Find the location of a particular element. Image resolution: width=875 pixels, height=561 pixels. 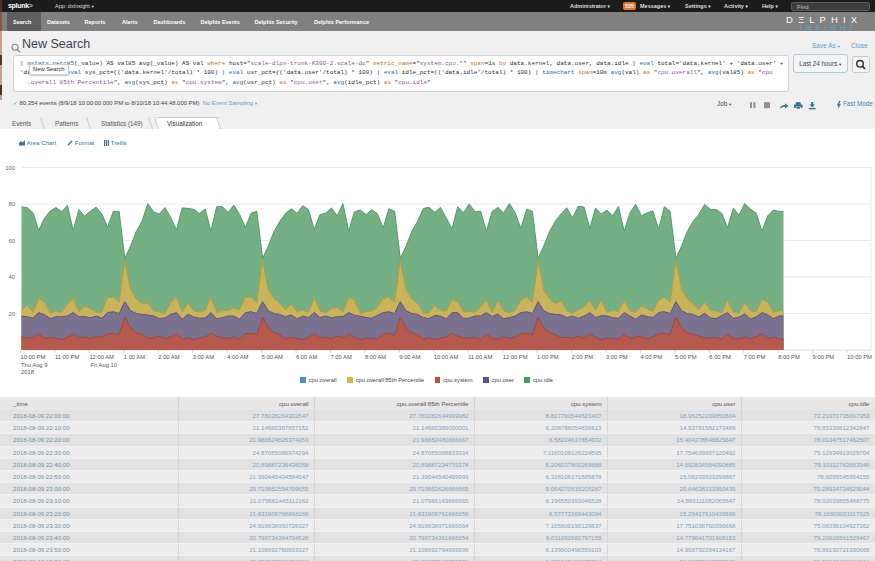

svg-text: 8:00 PM is located at coordinates (789, 357).